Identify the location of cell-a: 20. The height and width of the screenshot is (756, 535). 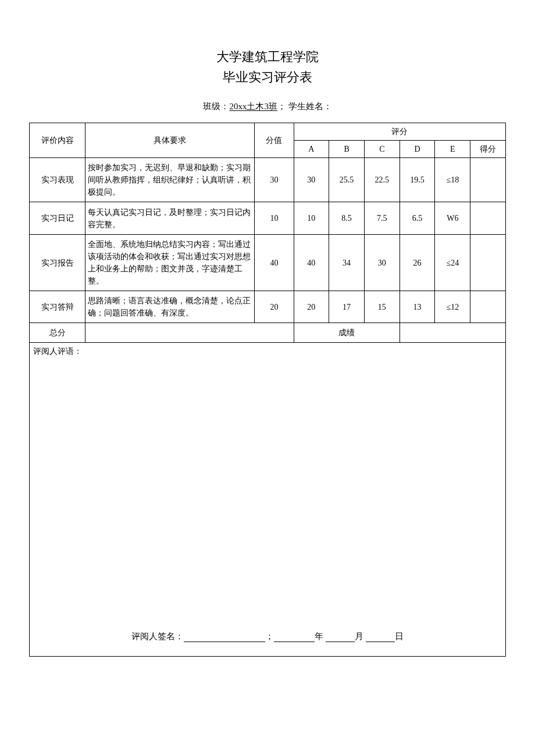
(312, 307).